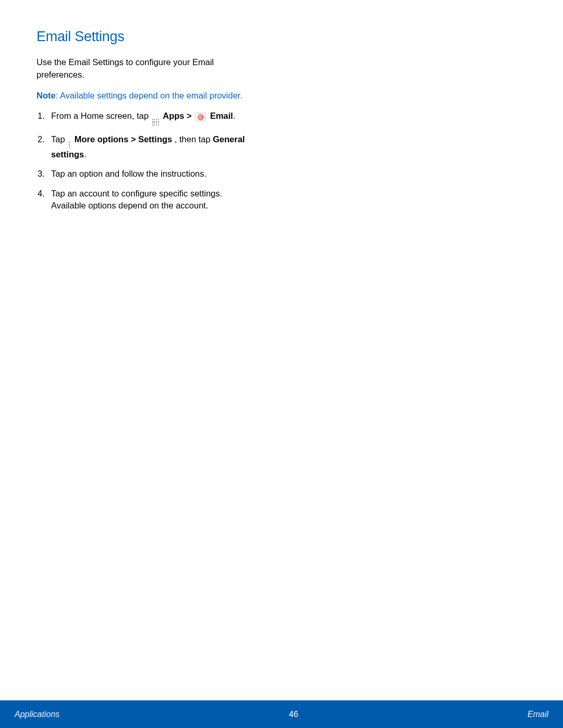  What do you see at coordinates (282, 714) in the screenshot?
I see `footer-bar: Applications 46 Email` at bounding box center [282, 714].